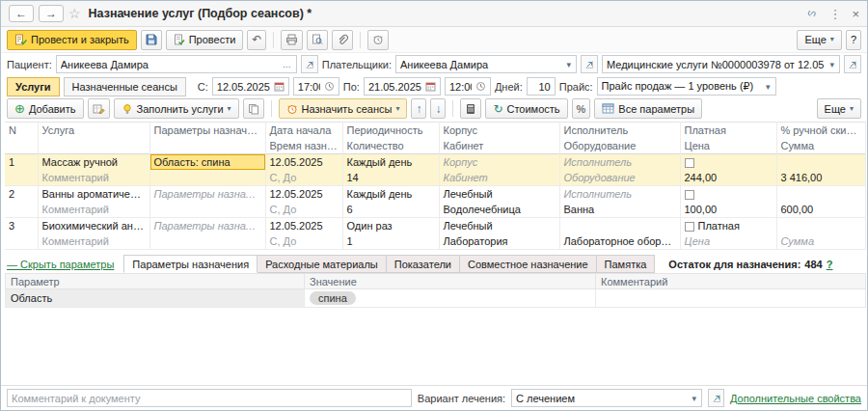 Image resolution: width=868 pixels, height=411 pixels. Describe the element at coordinates (322, 264) in the screenshot. I see `tab-consumables: Расходные материалы` at that location.